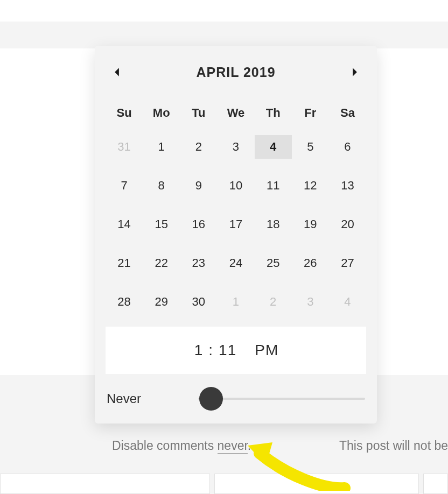 Image resolution: width=448 pixels, height=494 pixels. What do you see at coordinates (162, 186) in the screenshot?
I see `calendar-day: 8` at bounding box center [162, 186].